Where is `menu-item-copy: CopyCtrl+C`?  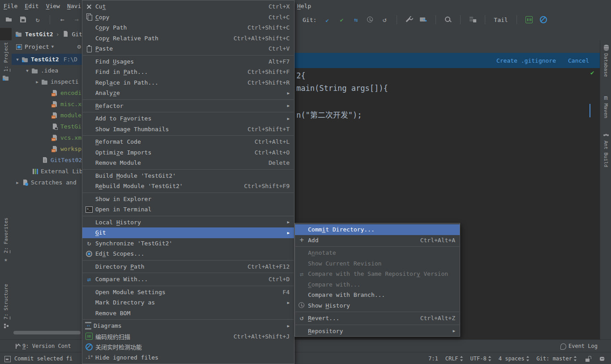
menu-item-copy: CopyCtrl+C is located at coordinates (188, 17).